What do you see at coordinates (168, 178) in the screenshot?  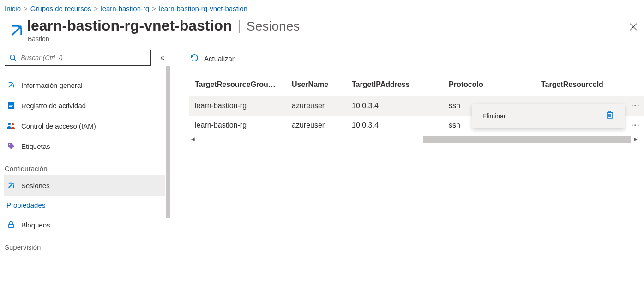 I see `sidebar-scrollbar` at bounding box center [168, 178].